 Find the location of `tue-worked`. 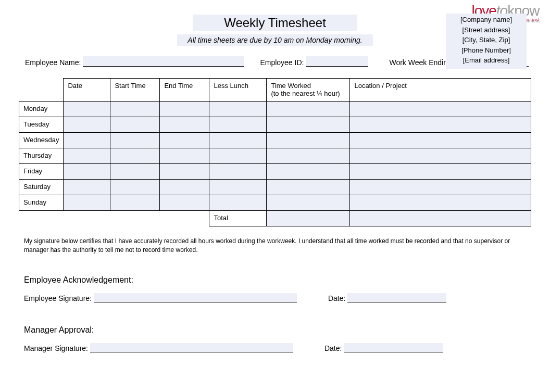

tue-worked is located at coordinates (308, 125).